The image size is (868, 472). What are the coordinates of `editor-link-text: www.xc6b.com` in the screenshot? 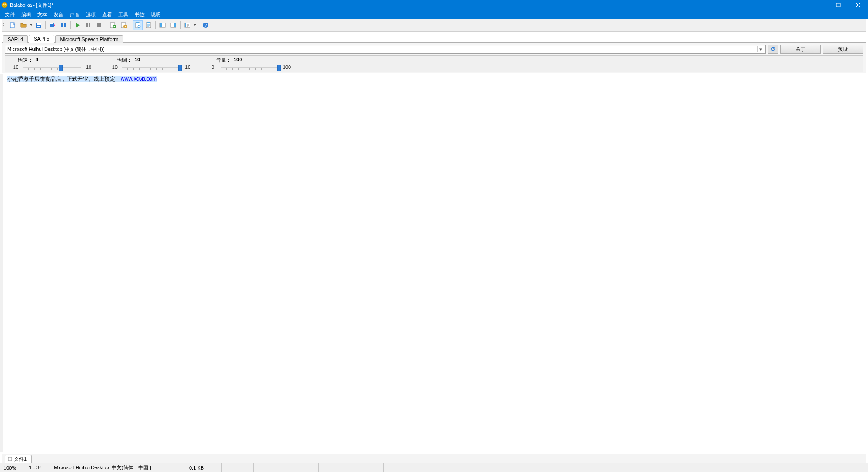 It's located at (139, 79).